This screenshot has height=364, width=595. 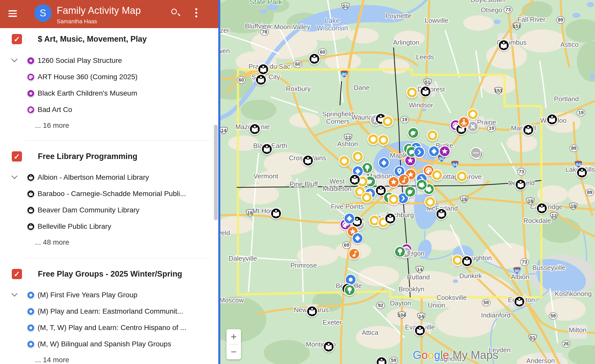 What do you see at coordinates (517, 26) in the screenshot?
I see `svg-text: 151` at bounding box center [517, 26].